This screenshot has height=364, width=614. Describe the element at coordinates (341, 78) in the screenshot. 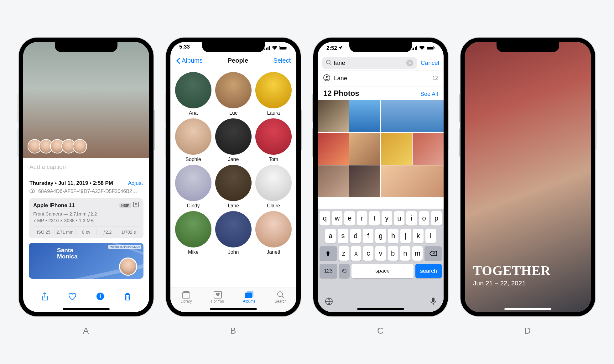

I see `suggestion-label: Lane` at that location.